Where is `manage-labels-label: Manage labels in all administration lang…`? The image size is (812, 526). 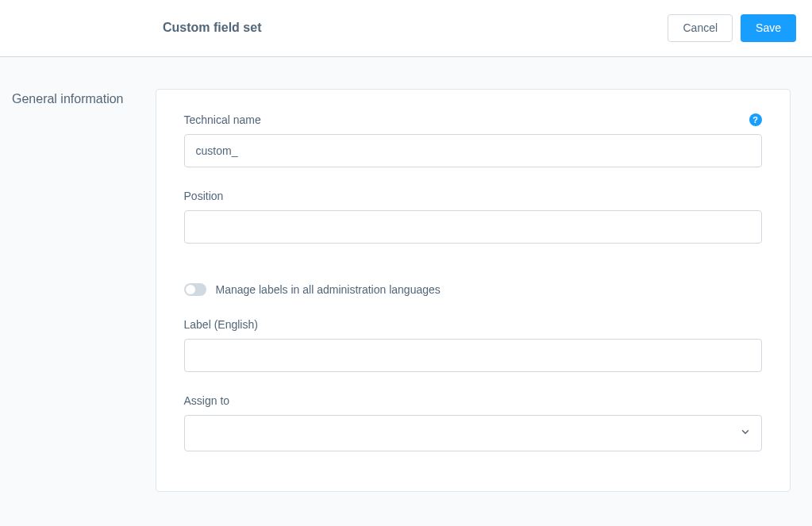
manage-labels-label: Manage labels in all administration lang… is located at coordinates (329, 290).